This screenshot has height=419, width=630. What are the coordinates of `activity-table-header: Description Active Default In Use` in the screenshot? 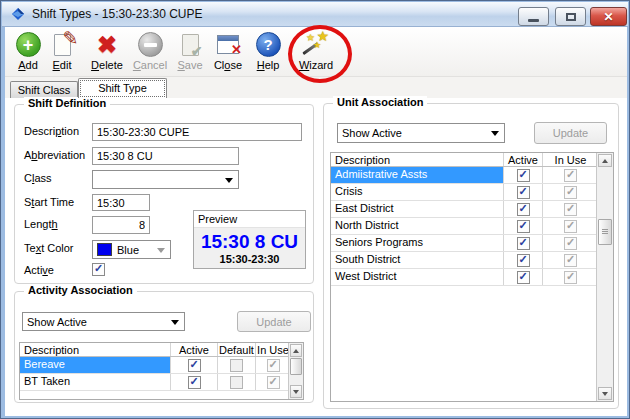 It's located at (162, 350).